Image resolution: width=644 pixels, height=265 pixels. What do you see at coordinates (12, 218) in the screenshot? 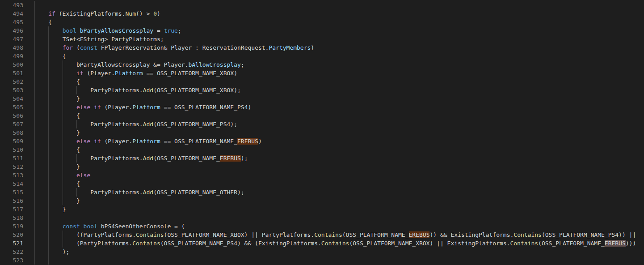
I see `line-number: 518` at bounding box center [12, 218].